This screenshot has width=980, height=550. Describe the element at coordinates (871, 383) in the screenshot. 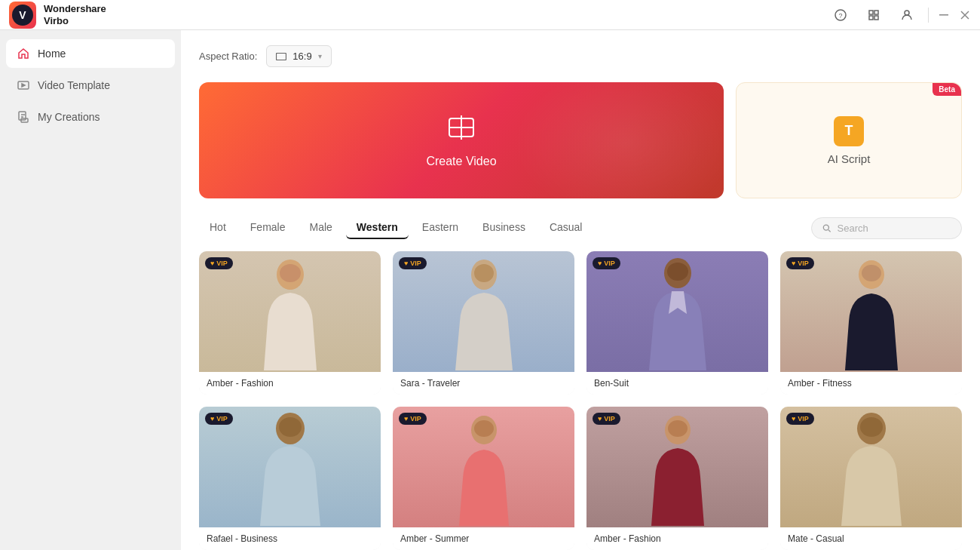

I see `avatar-name: Amber - Fitness` at that location.